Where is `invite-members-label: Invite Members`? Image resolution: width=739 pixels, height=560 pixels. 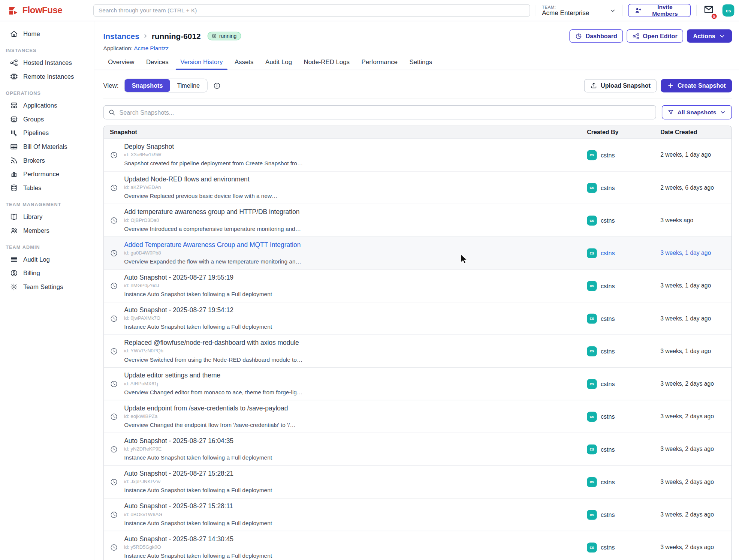 invite-members-label: Invite Members is located at coordinates (665, 10).